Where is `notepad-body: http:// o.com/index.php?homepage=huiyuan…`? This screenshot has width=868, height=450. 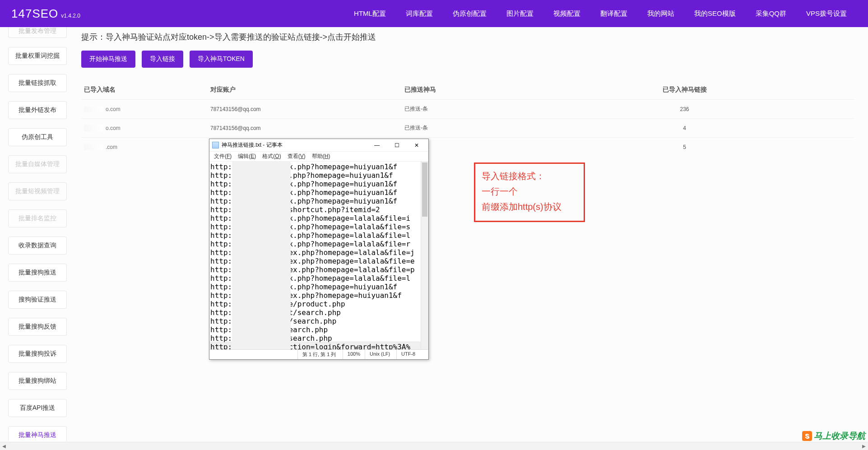 notepad-body: http:// o.com/index.php?homepage=huiyuan… is located at coordinates (319, 255).